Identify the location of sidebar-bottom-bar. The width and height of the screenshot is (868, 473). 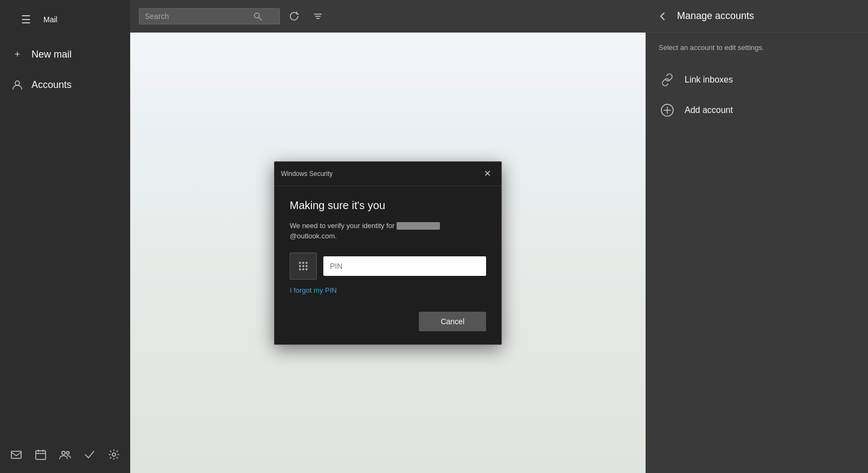
(65, 455).